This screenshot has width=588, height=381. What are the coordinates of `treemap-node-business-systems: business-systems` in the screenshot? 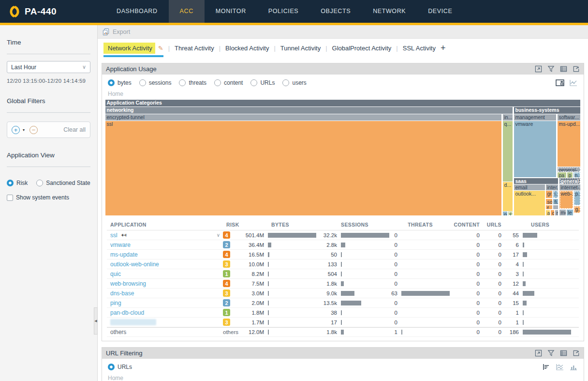 It's located at (547, 110).